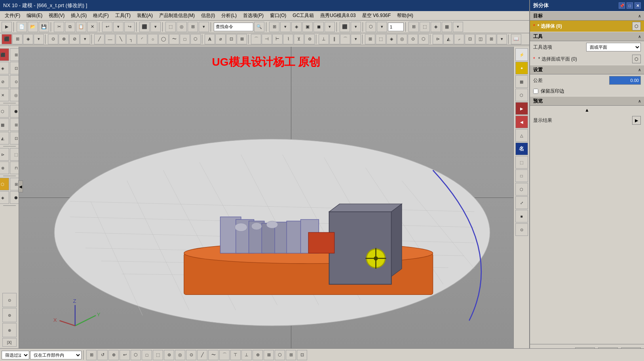 The height and width of the screenshot is (361, 644). I want to click on dim-btn1: ⌀, so click(220, 39).